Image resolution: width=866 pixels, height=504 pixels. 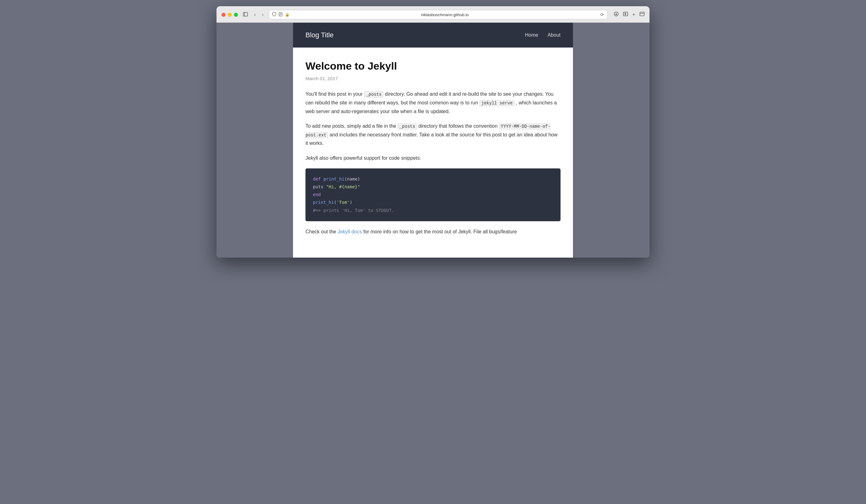 I want to click on jekyll-docs-link: Jekyll docs, so click(x=350, y=231).